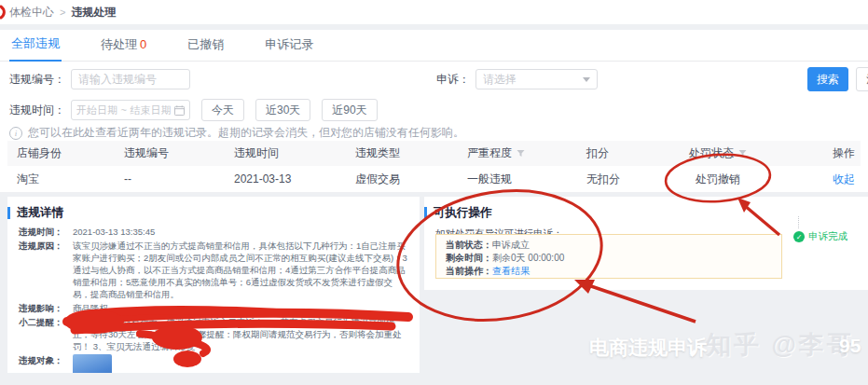 Image resolution: width=868 pixels, height=385 pixels. Describe the element at coordinates (798, 222) in the screenshot. I see `timeline-dotted-line` at that location.